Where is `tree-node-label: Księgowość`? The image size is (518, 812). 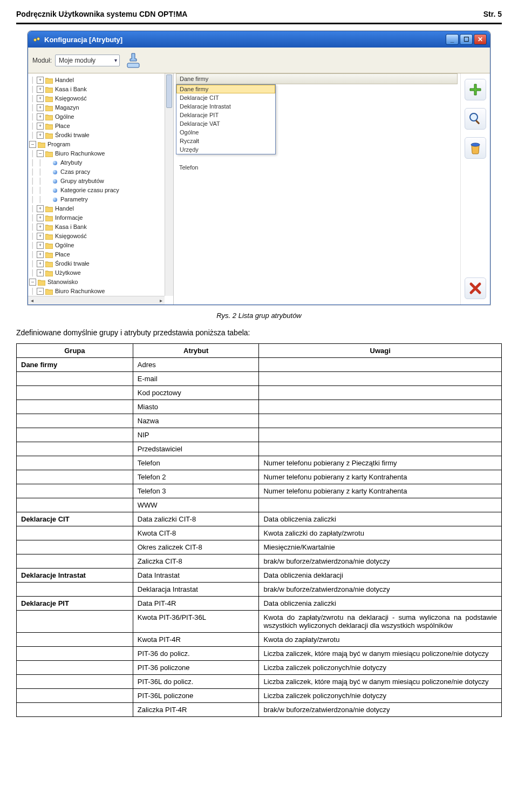
tree-node-label: Księgowość is located at coordinates (71, 236).